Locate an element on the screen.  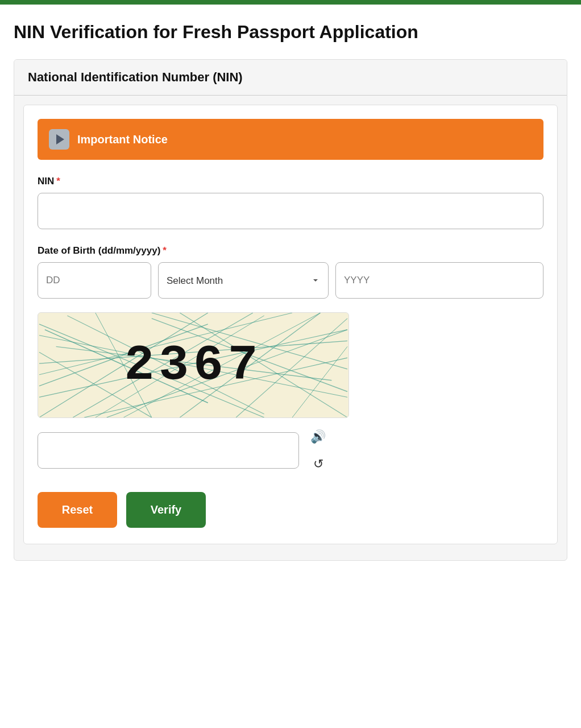
top-bar is located at coordinates (290, 2).